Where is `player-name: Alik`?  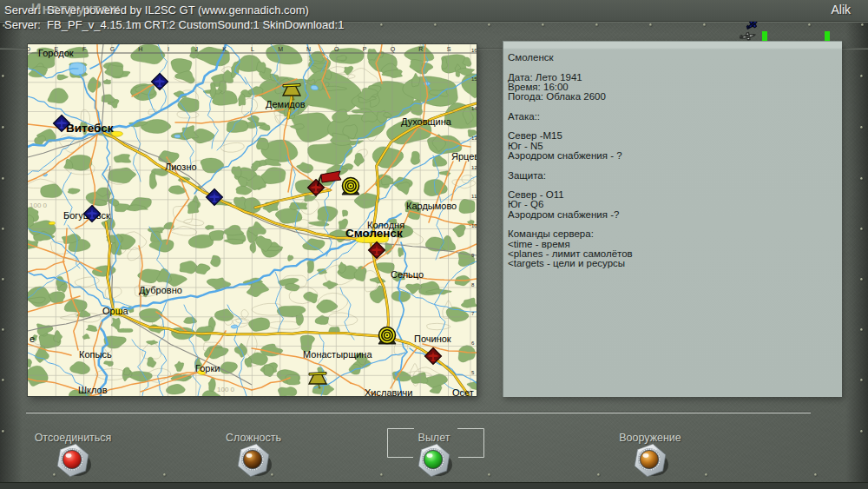 player-name: Alik is located at coordinates (840, 10).